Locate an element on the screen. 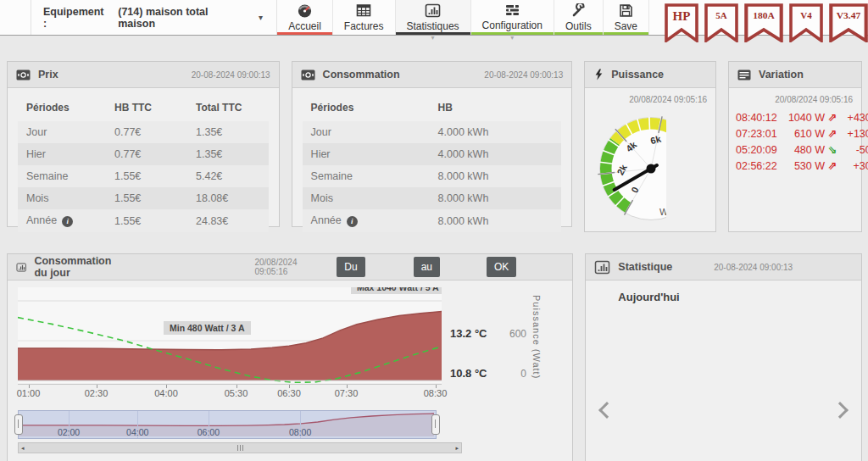 This screenshot has height=461, width=868. svg-text: 5A is located at coordinates (721, 15).